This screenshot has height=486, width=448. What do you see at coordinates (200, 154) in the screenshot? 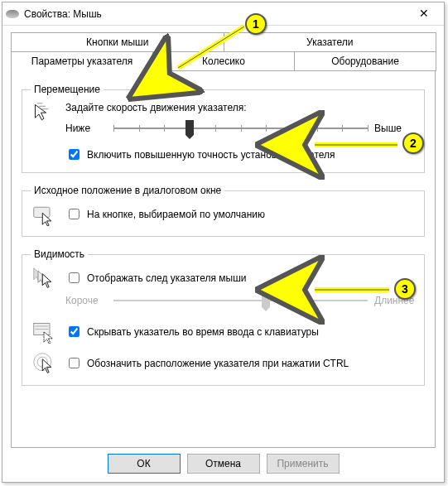
I see `enhance-precision-checkbox: Включить повышенную точность установки у…` at bounding box center [200, 154].